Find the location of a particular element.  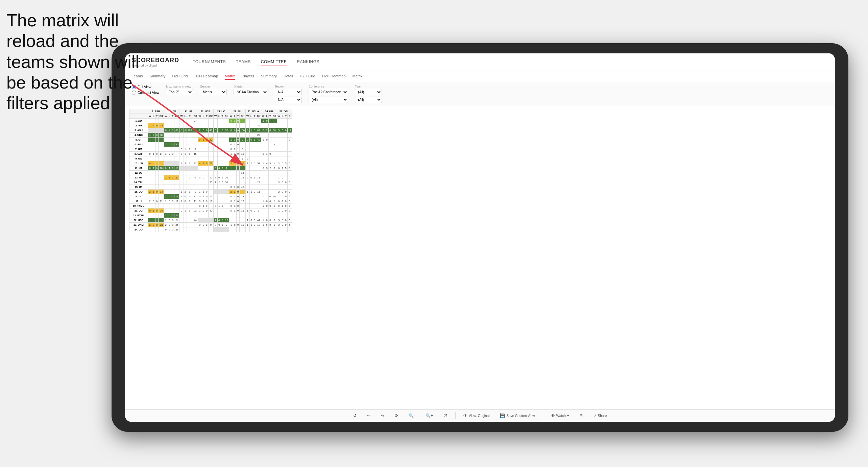

nav-tournaments: TOURNAMENTS is located at coordinates (209, 62).